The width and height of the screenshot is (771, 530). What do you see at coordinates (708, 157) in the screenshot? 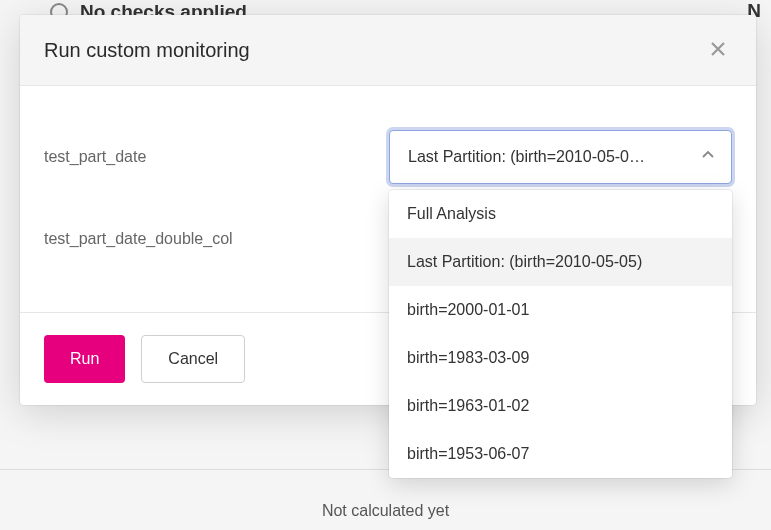
I see `chevron-up-icon` at bounding box center [708, 157].